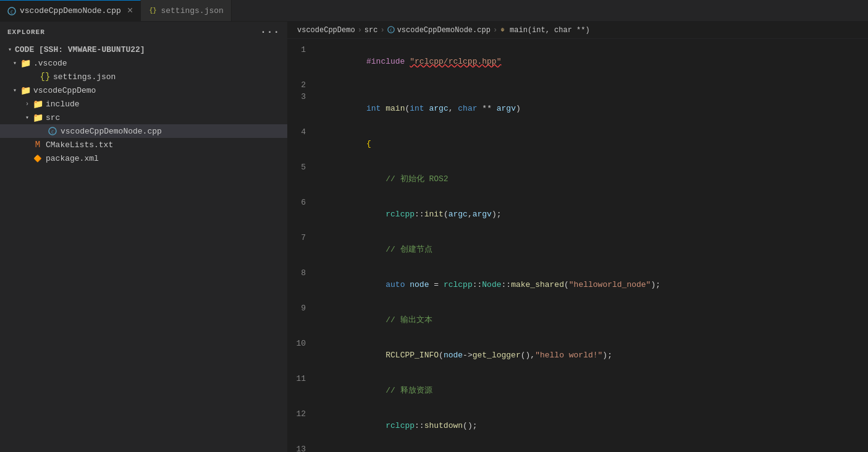  Describe the element at coordinates (376, 250) in the screenshot. I see `line-code-7: // 创建节点` at that location.